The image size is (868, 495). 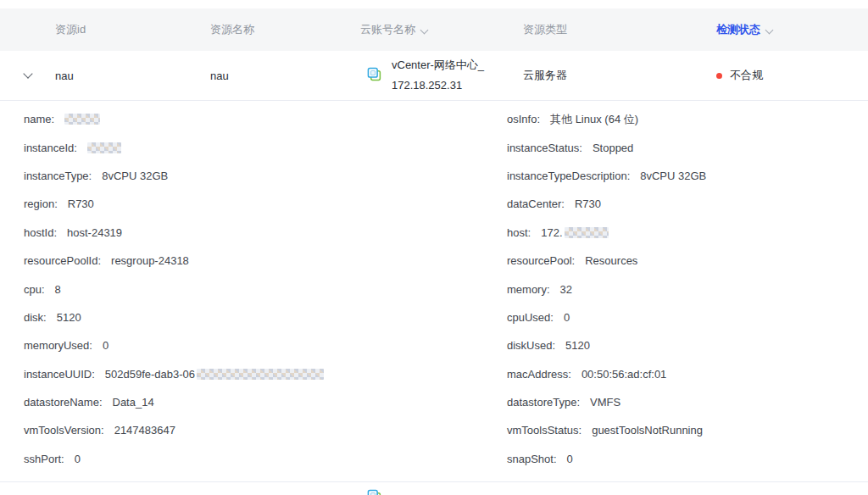 What do you see at coordinates (95, 232) in the screenshot?
I see `detail-field-value: host-24319` at bounding box center [95, 232].